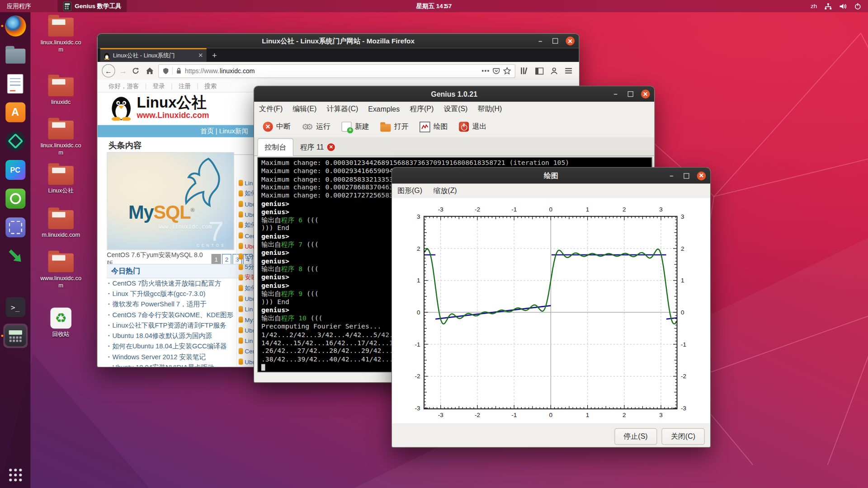 The width and height of the screenshot is (868, 488). Describe the element at coordinates (814, 6) in the screenshot. I see `input-method-indicator: zh` at that location.